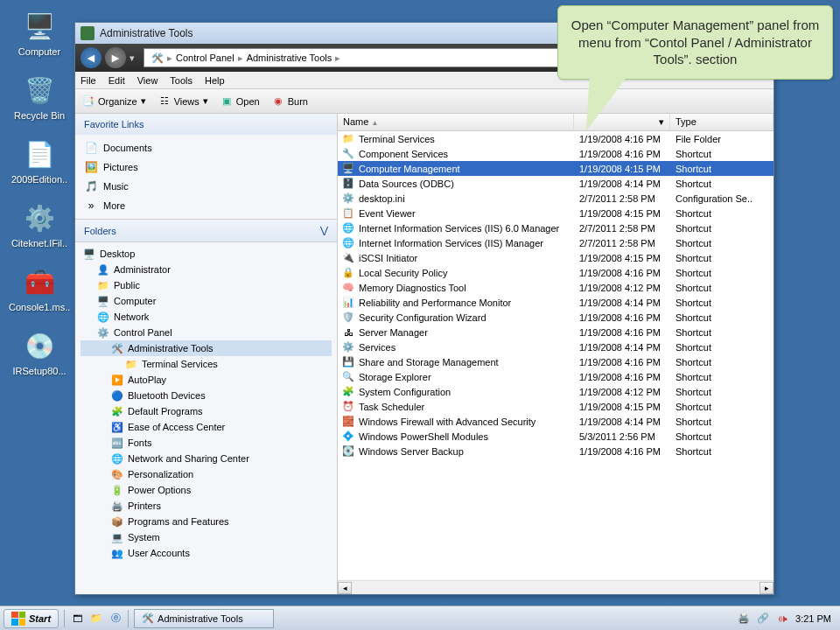 This screenshot has width=840, height=630. I want to click on tree-item: 💻System, so click(206, 537).